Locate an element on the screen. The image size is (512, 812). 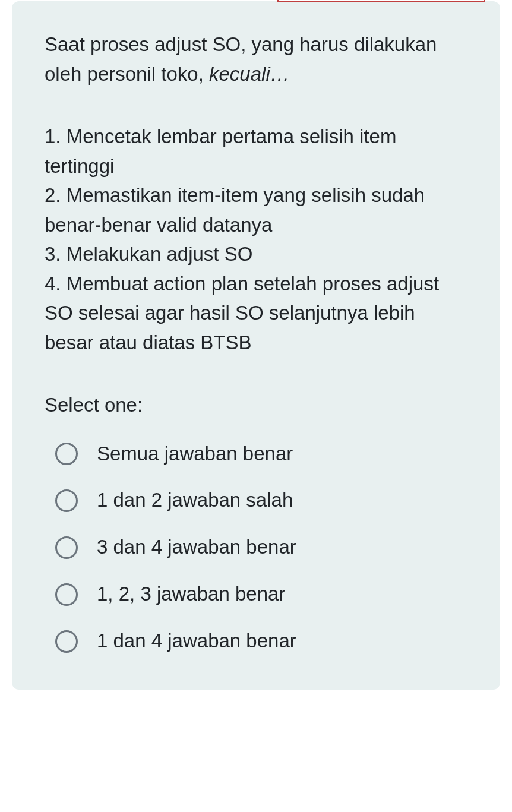
option-3-label: 3 dan 4 jawaban benar is located at coordinates (197, 548).